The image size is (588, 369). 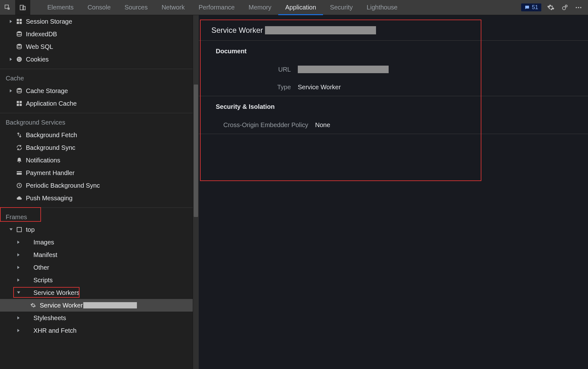 I want to click on tree-row: Stylesheets, so click(x=97, y=318).